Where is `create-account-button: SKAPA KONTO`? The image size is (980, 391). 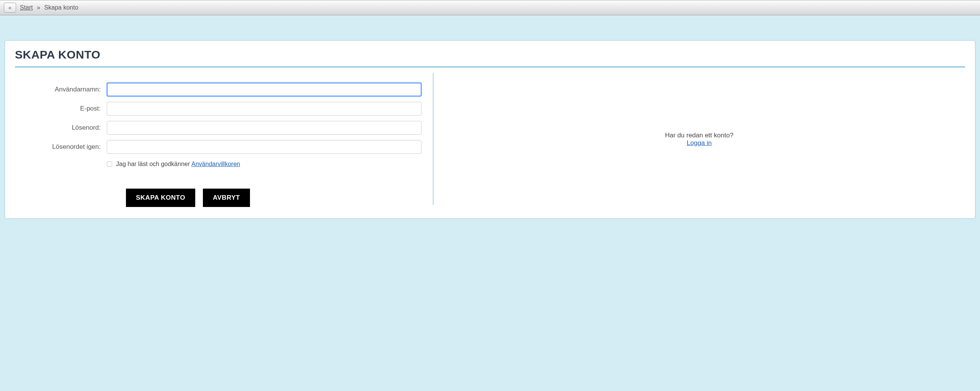 create-account-button: SKAPA KONTO is located at coordinates (161, 198).